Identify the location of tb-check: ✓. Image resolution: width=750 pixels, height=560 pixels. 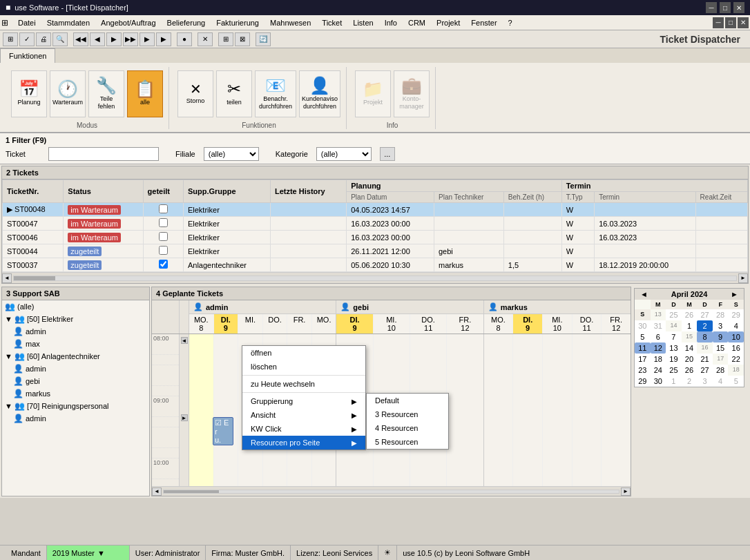
(27, 39).